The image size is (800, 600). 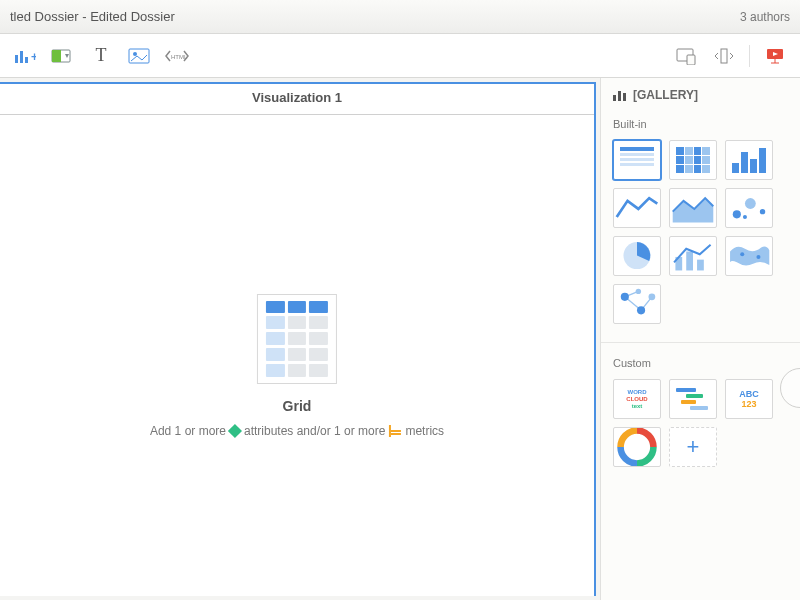 I want to click on viz-thumb-network, so click(x=637, y=304).